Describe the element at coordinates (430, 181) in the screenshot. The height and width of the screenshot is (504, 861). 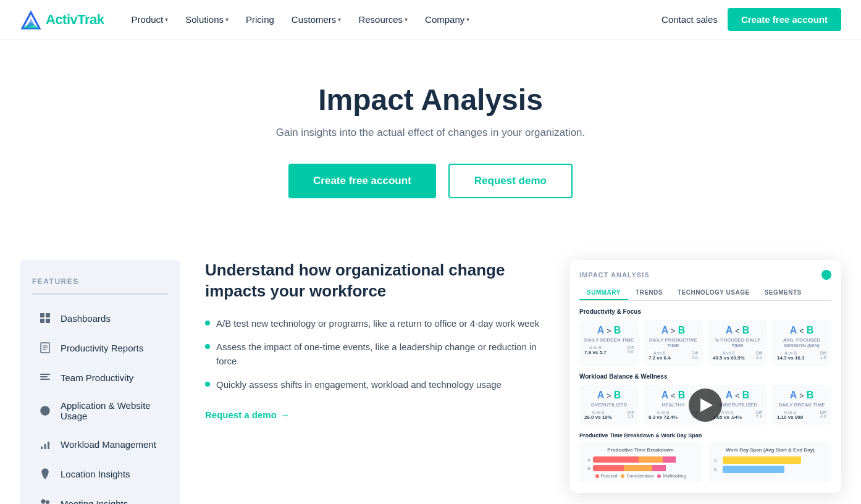
I see `hero-buttons: Create free account Request demo` at that location.